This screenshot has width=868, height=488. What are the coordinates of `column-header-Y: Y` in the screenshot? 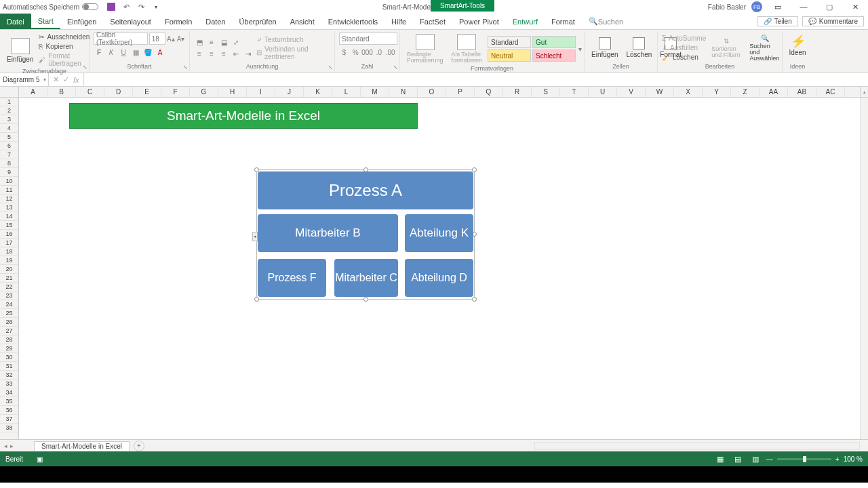 It's located at (717, 92).